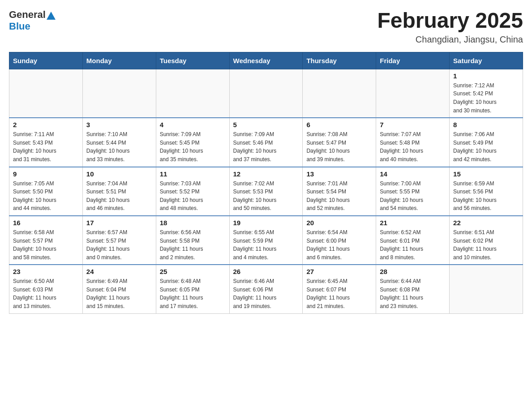  Describe the element at coordinates (193, 223) in the screenshot. I see `day-number: 18` at that location.